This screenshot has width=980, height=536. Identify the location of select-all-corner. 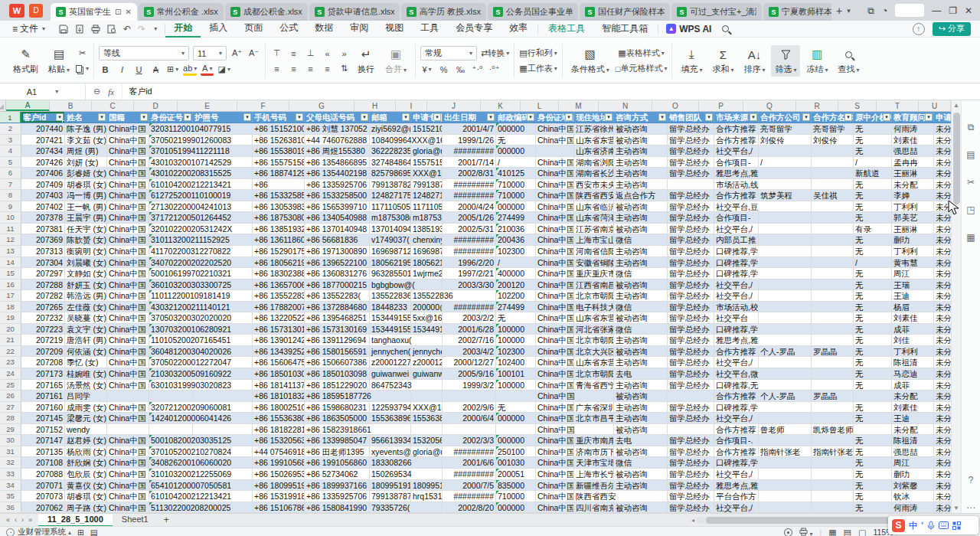
(3, 106).